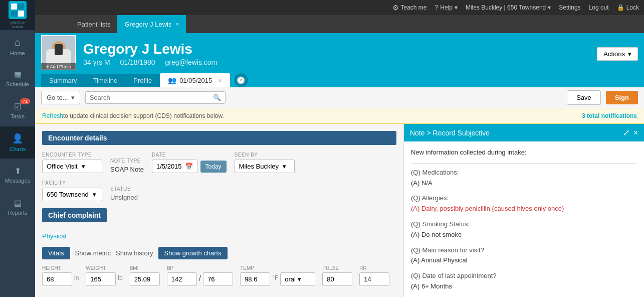 This screenshot has width=644, height=297. What do you see at coordinates (374, 268) in the screenshot?
I see `rr-label: RR` at bounding box center [374, 268].